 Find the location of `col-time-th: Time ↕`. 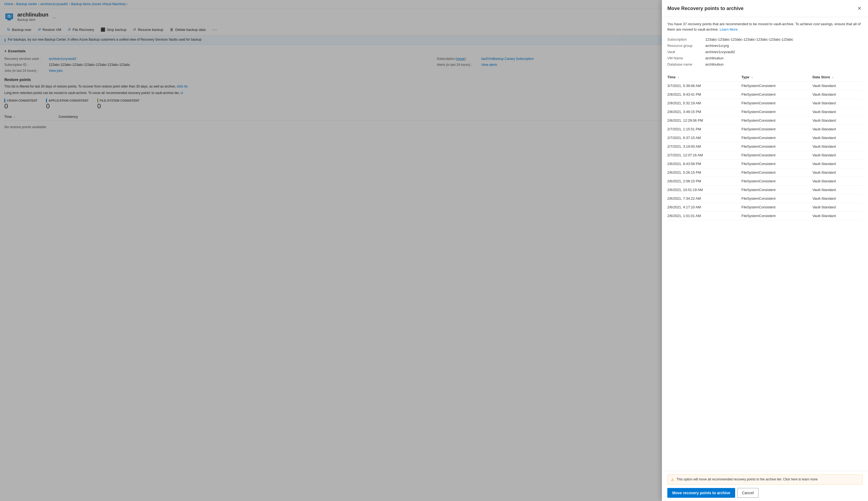

col-time-th: Time ↕ is located at coordinates (704, 77).